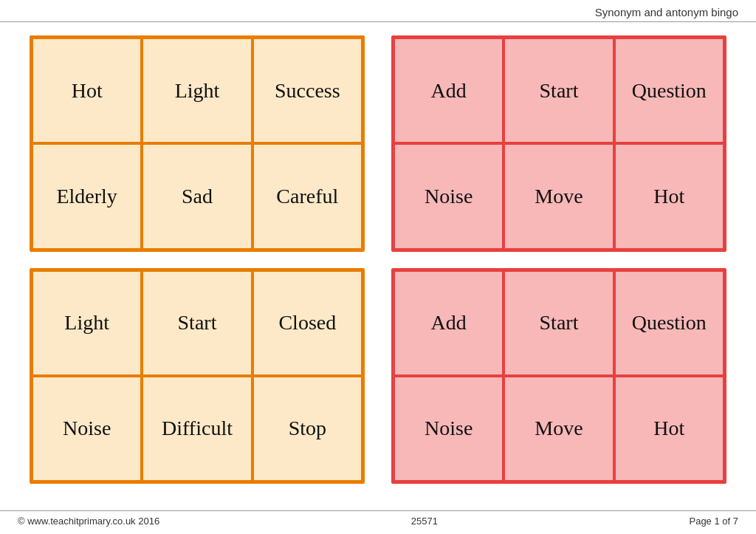 Image resolution: width=756 pixels, height=534 pixels. I want to click on footer-page: Page 1 of 7, so click(713, 521).